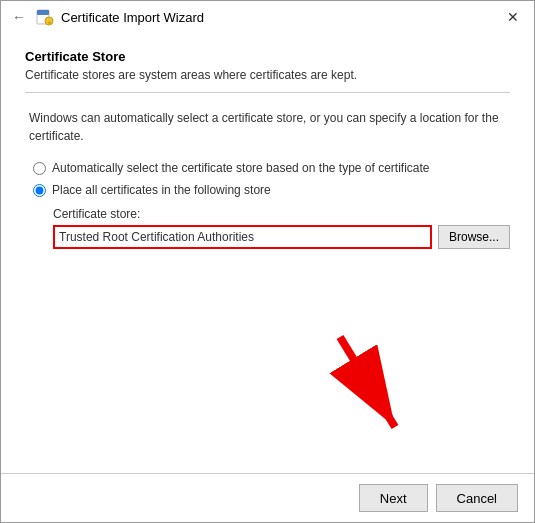  What do you see at coordinates (394, 498) in the screenshot?
I see `next-button: Next` at bounding box center [394, 498].